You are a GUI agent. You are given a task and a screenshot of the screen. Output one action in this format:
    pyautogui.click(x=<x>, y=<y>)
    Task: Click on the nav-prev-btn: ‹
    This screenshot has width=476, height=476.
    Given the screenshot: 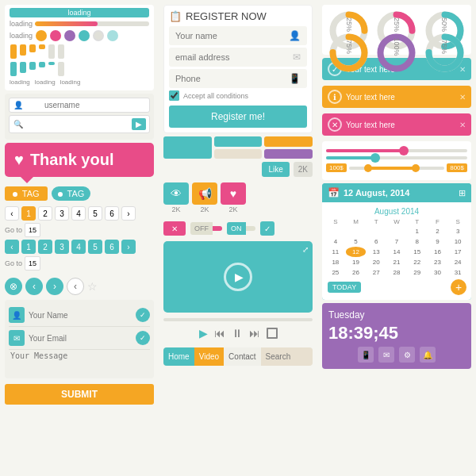 What is the action you would take?
    pyautogui.click(x=34, y=286)
    